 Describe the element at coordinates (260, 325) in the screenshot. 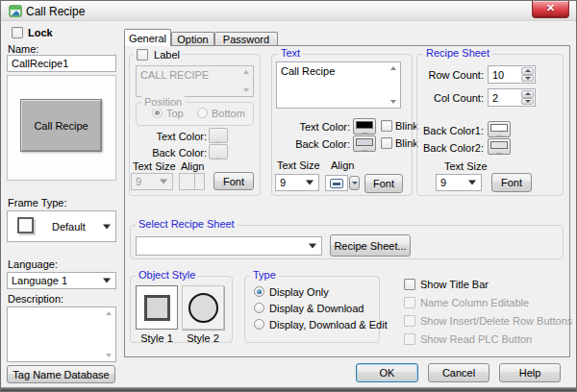

I see `type-display-download-edit-radio` at that location.